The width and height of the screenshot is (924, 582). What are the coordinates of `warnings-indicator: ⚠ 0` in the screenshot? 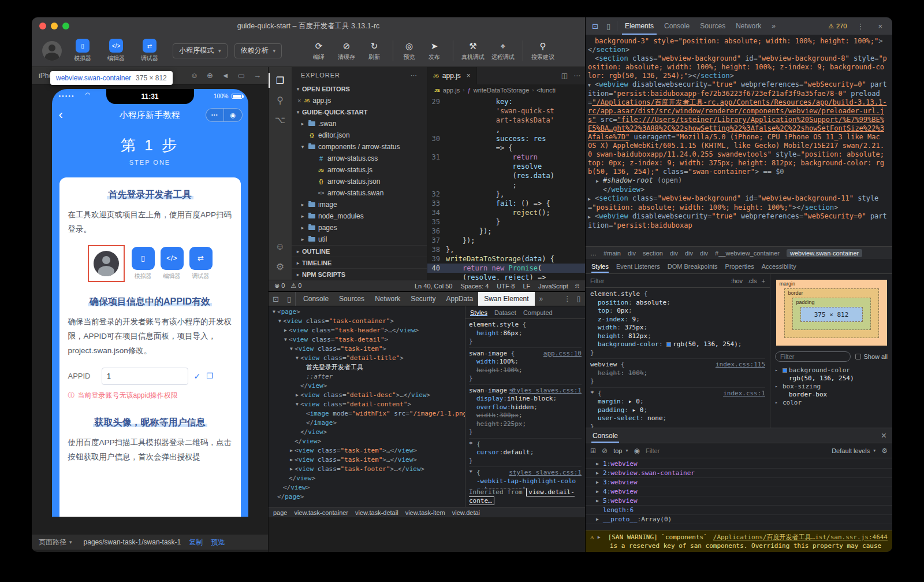 It's located at (296, 286).